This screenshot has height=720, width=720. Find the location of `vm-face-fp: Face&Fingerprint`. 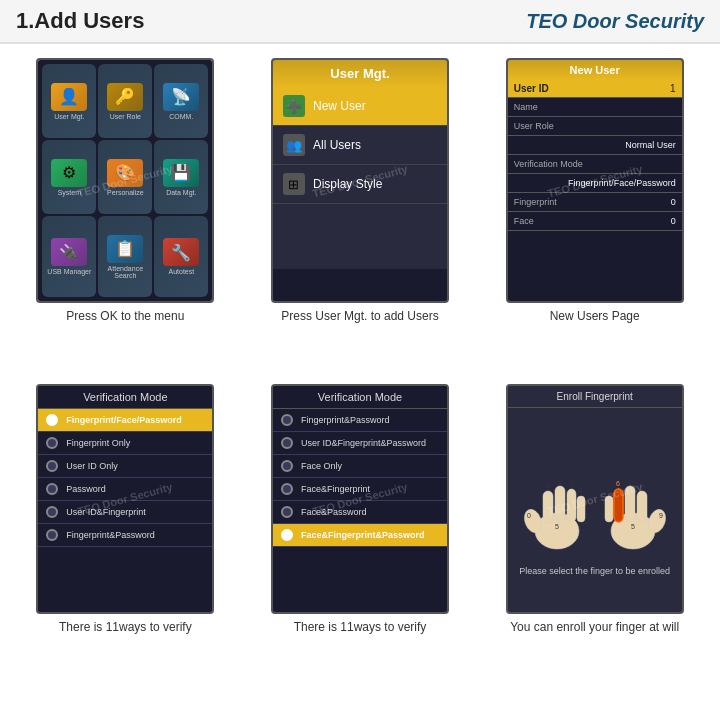

vm-face-fp: Face&Fingerprint is located at coordinates (360, 490).